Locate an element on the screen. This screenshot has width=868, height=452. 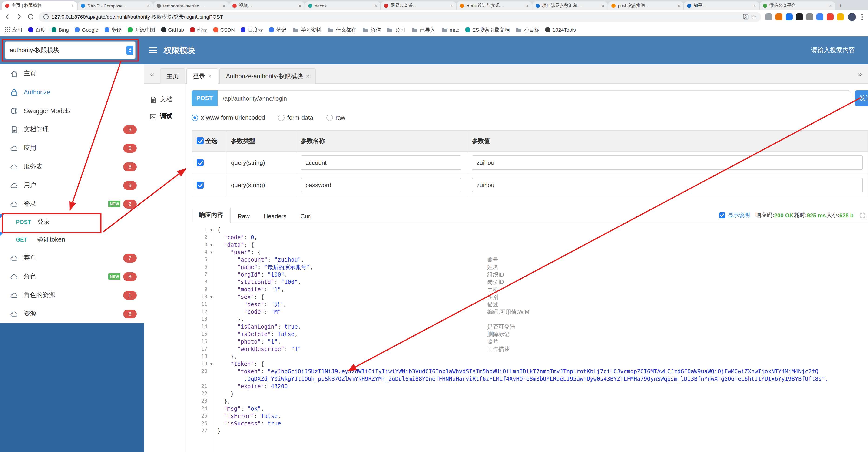
tab-raw: Raw is located at coordinates (244, 216).